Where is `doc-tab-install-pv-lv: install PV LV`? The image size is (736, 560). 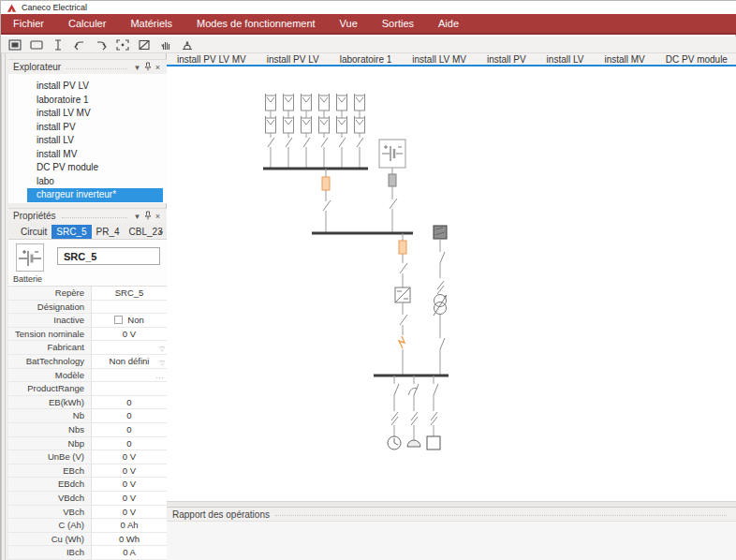 doc-tab-install-pv-lv: install PV LV is located at coordinates (293, 59).